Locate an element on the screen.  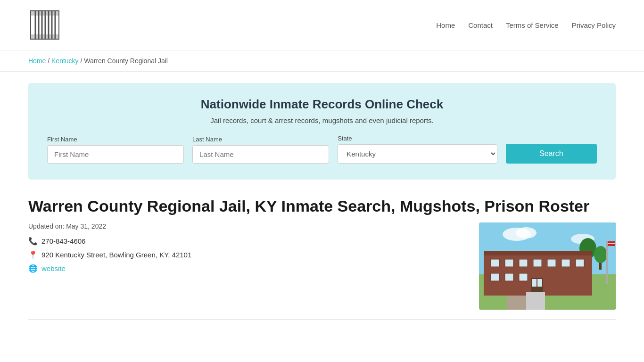
state-group: State Kentucky Alabama Alaska Arizona Ar… is located at coordinates (417, 149).